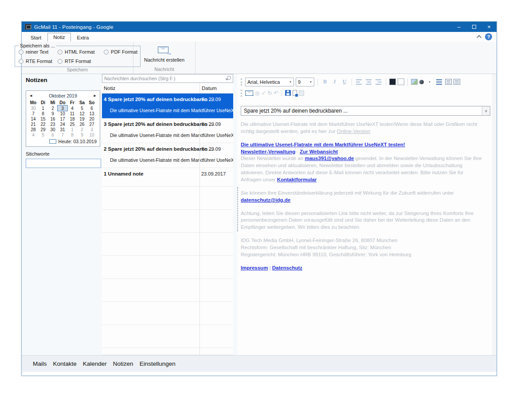 The image size is (532, 399). I want to click on nav-item-einstellungen: Einstellungen, so click(158, 364).